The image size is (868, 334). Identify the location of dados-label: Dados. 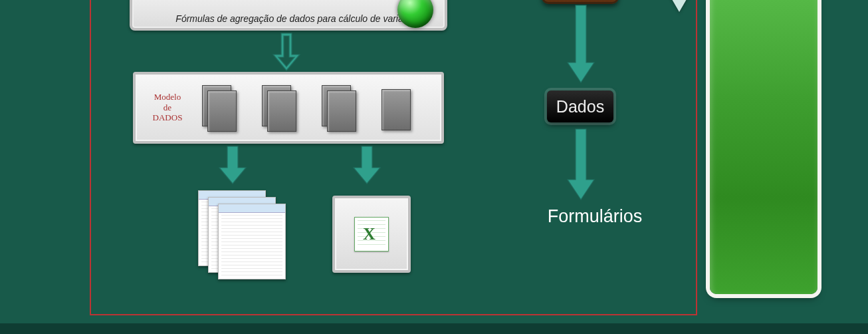
(580, 106).